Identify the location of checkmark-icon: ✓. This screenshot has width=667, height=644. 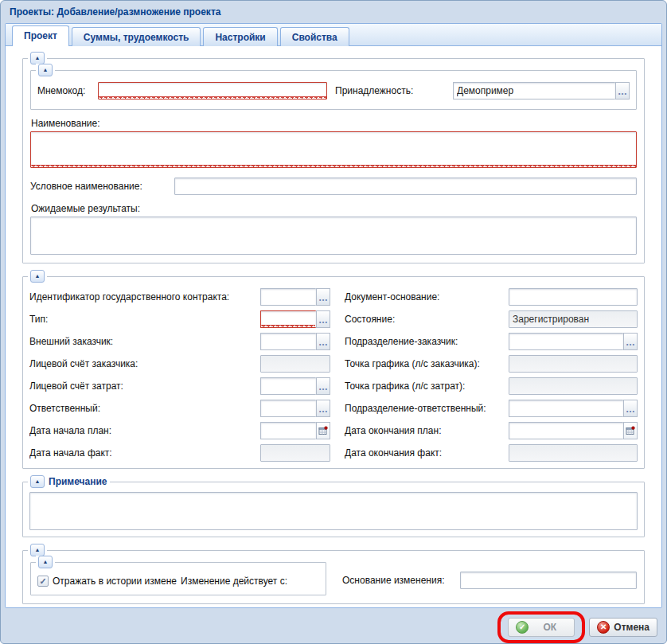
(43, 581).